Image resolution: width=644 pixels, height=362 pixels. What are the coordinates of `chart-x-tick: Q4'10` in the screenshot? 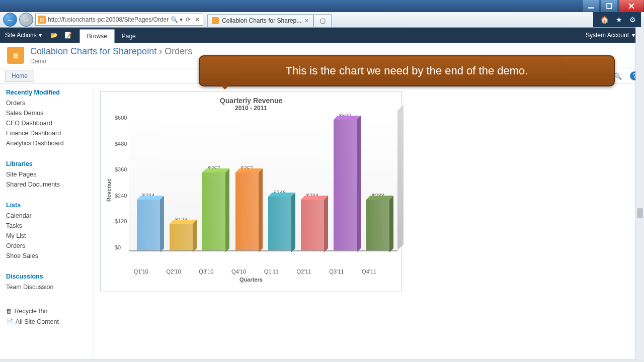 It's located at (239, 272).